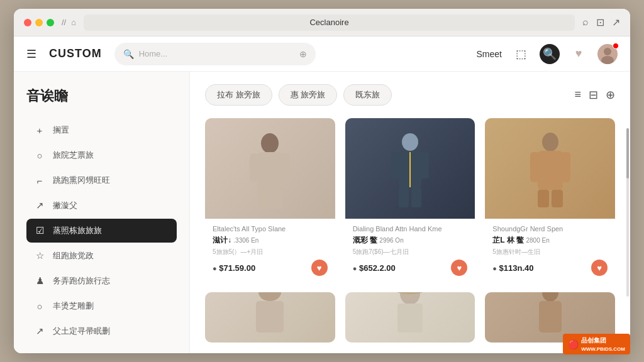 This screenshot has height=362, width=644. I want to click on sidebar-item-tag: ↗ 撇漩父, so click(102, 206).